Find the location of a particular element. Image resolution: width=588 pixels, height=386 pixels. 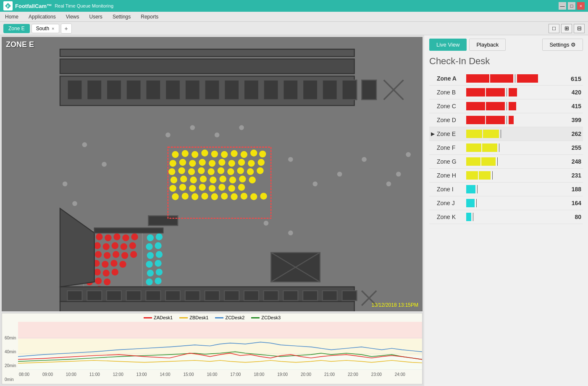

zone-d-bar-seg2 is located at coordinates (496, 120).